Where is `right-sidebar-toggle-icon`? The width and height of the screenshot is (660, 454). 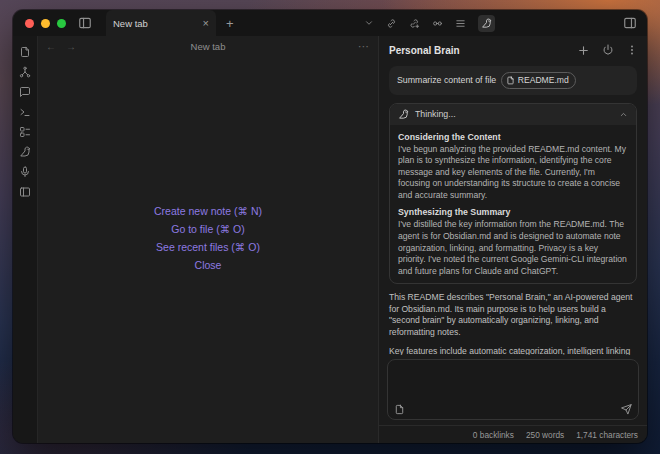 right-sidebar-toggle-icon is located at coordinates (630, 23).